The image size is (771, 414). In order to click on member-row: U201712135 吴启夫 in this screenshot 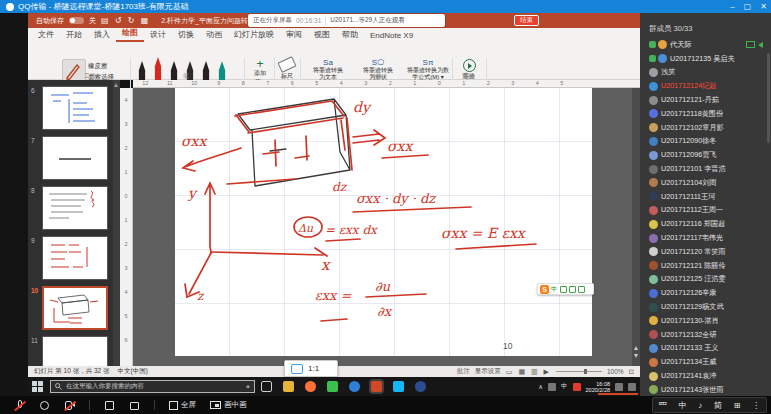, I will do `click(706, 59)`.